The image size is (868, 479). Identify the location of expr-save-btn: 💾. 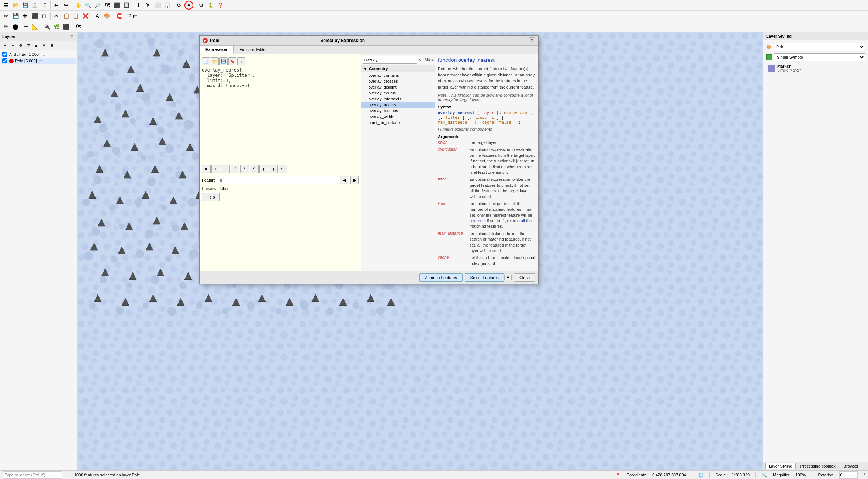
(224, 61).